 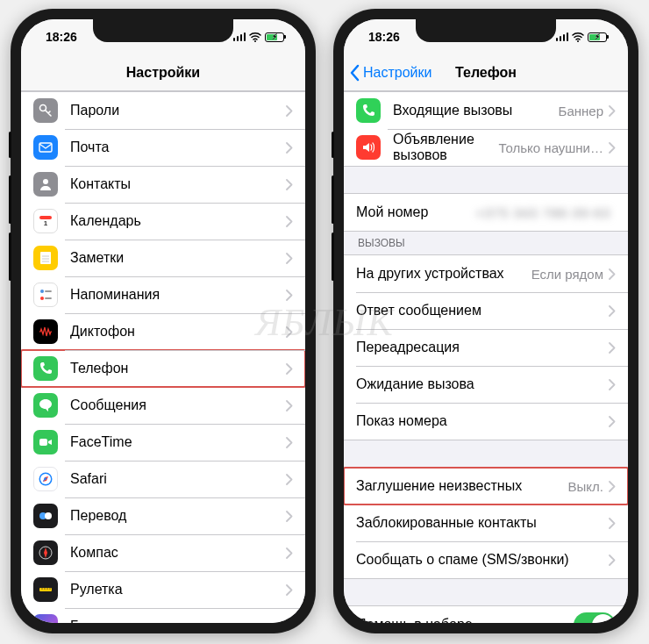 I want to click on row-announce: Объявление вызововТолько наушни…, so click(x=486, y=147).